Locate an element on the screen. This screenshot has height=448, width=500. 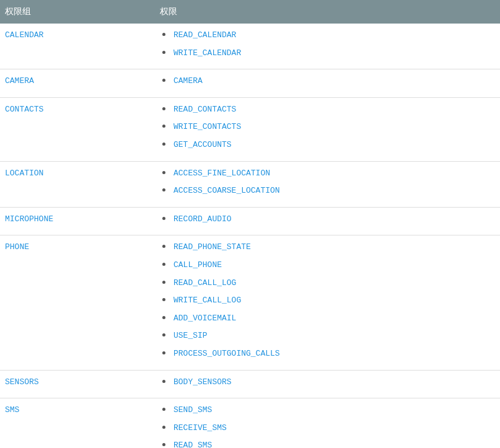
header-permission: 权限 is located at coordinates (327, 12).